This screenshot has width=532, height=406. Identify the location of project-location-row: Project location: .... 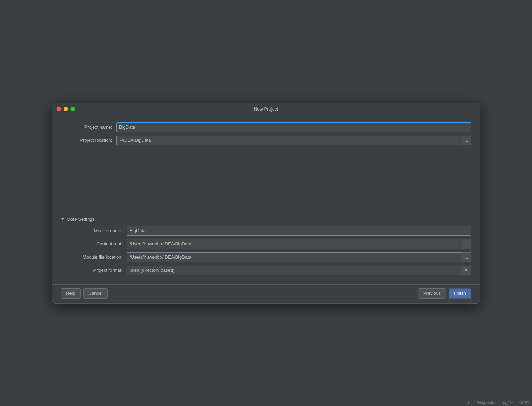
(266, 140).